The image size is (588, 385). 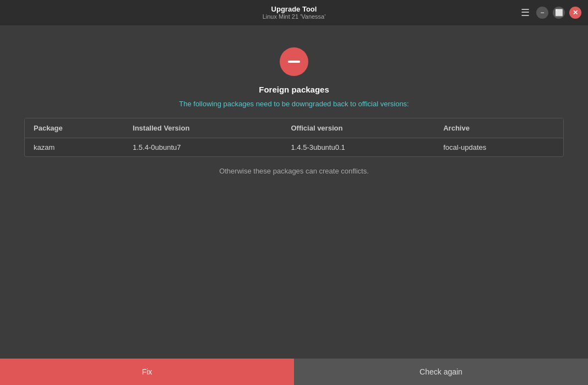 What do you see at coordinates (203, 128) in the screenshot?
I see `col-header-installed-version: Installed Version` at bounding box center [203, 128].